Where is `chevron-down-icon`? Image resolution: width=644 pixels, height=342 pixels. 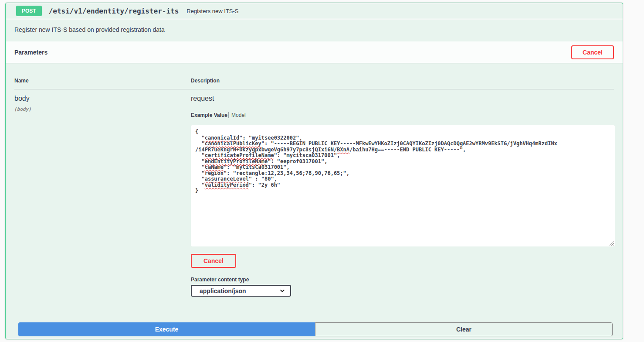 chevron-down-icon is located at coordinates (282, 290).